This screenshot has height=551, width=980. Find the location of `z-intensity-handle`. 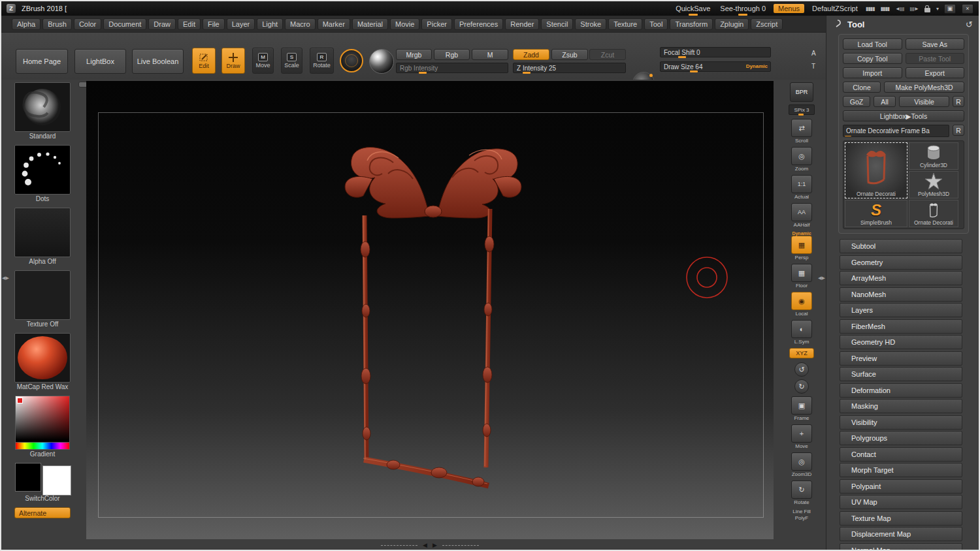

z-intensity-handle is located at coordinates (527, 73).